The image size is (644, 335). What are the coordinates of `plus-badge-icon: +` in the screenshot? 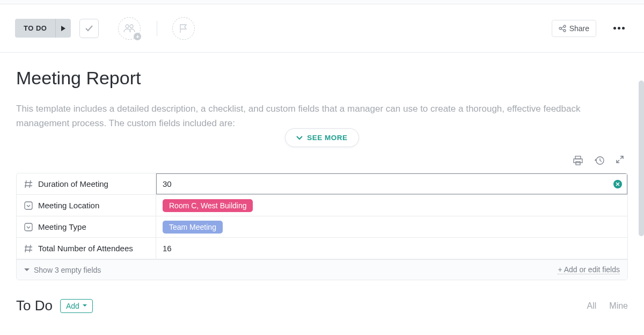 It's located at (137, 37).